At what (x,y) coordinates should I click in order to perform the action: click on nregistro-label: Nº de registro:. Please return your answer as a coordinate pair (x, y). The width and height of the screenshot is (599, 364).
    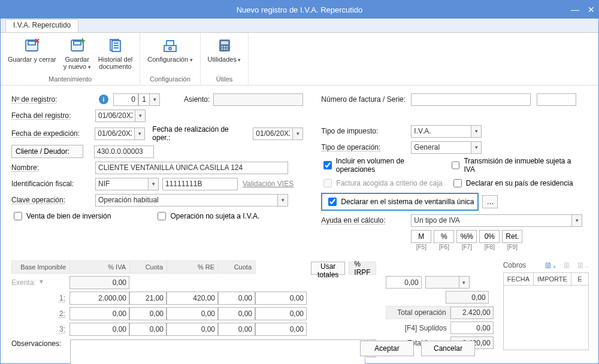
    Looking at the image, I should click on (53, 99).